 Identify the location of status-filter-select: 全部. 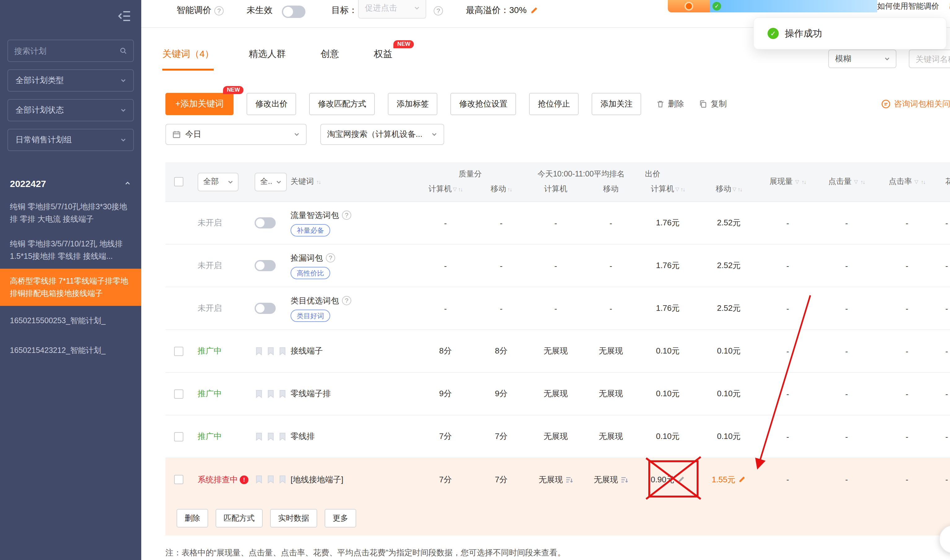
(218, 182).